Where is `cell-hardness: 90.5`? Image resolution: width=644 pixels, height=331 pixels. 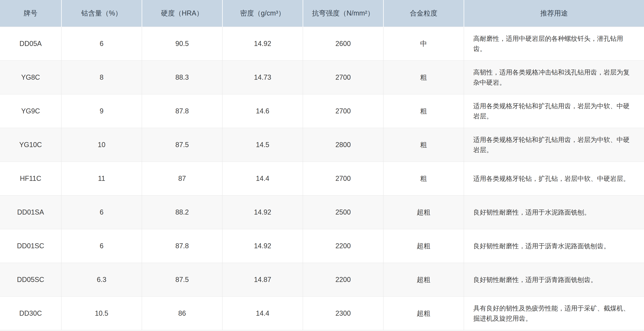
cell-hardness: 90.5 is located at coordinates (182, 43).